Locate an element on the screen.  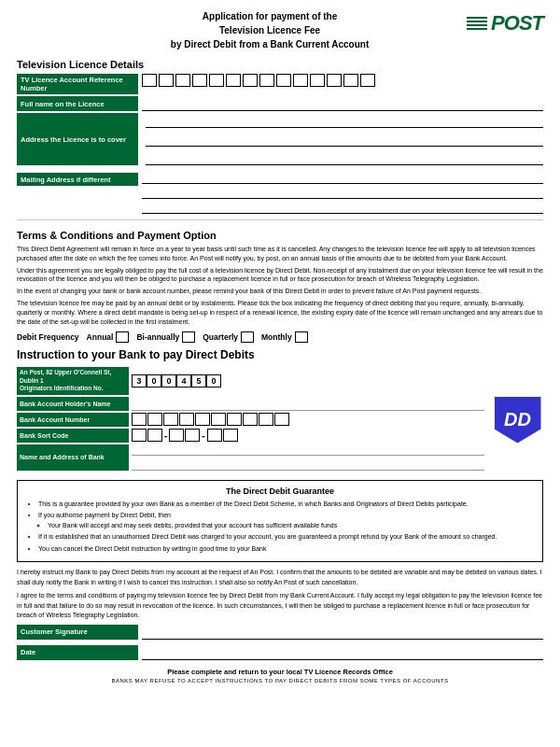
bank-address-row: Name and Address of Bank is located at coordinates (250, 458).